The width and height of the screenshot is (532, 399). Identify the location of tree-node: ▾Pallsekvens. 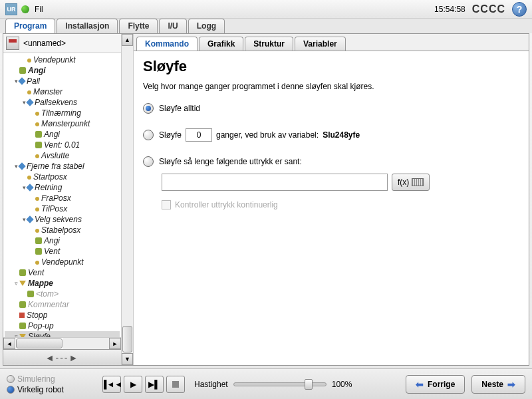
(63, 102).